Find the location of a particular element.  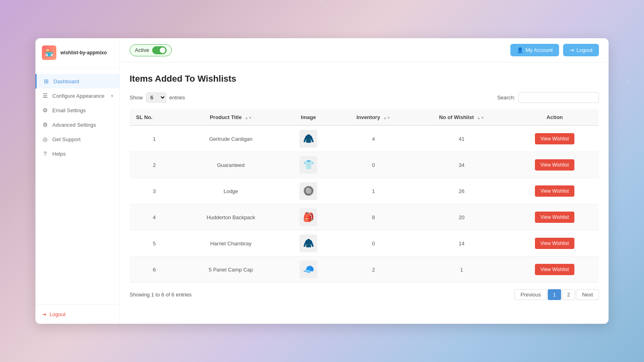

product-image: 👕 is located at coordinates (308, 165).